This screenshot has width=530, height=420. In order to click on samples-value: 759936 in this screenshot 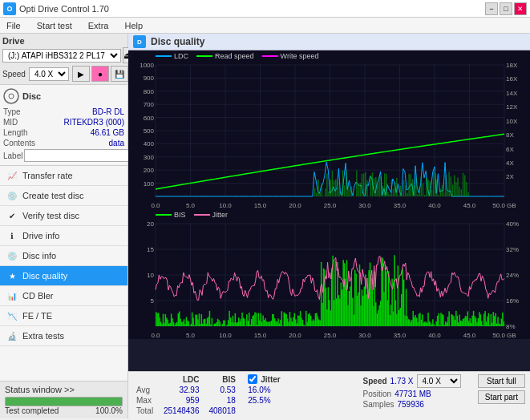, I will do `click(411, 404)`.